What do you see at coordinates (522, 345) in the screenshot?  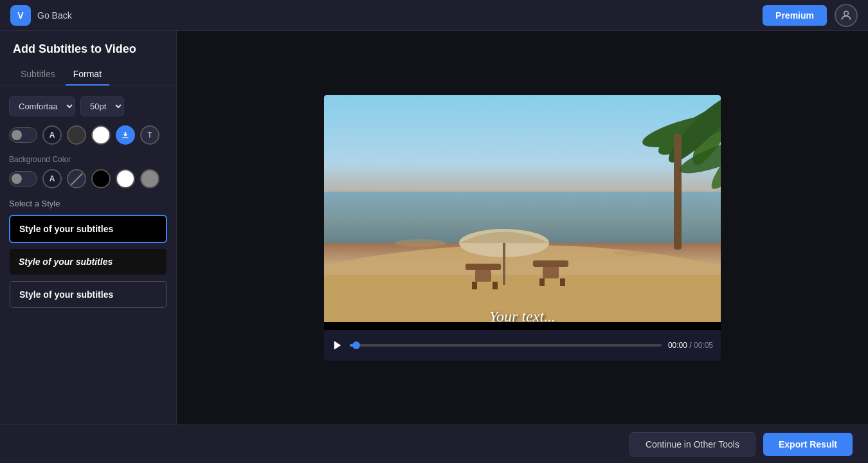 I see `video-controls: 00:00 / 00:05` at bounding box center [522, 345].